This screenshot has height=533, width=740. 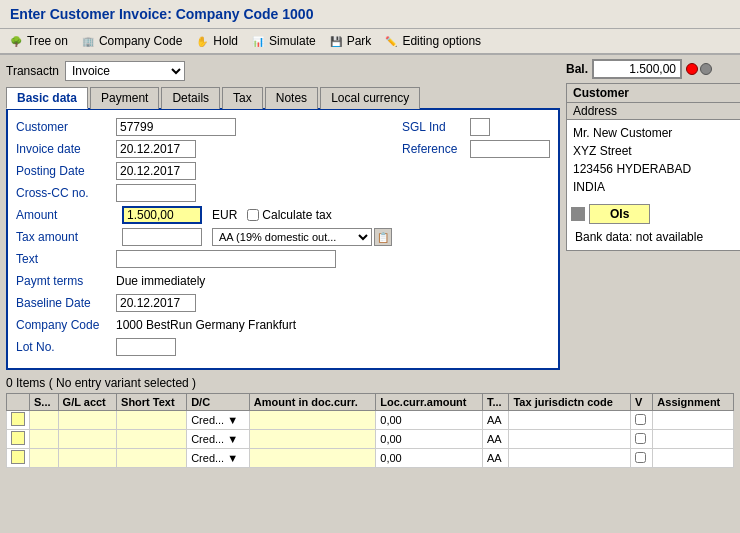 I want to click on col-right: SGL Ind Reference, so click(x=476, y=239).